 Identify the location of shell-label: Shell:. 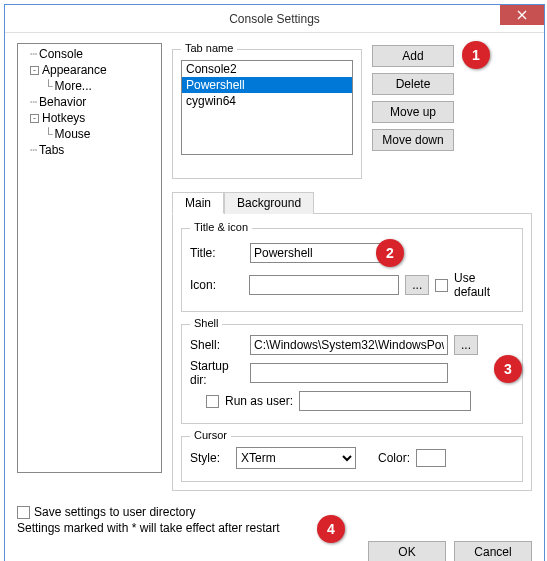
(217, 345).